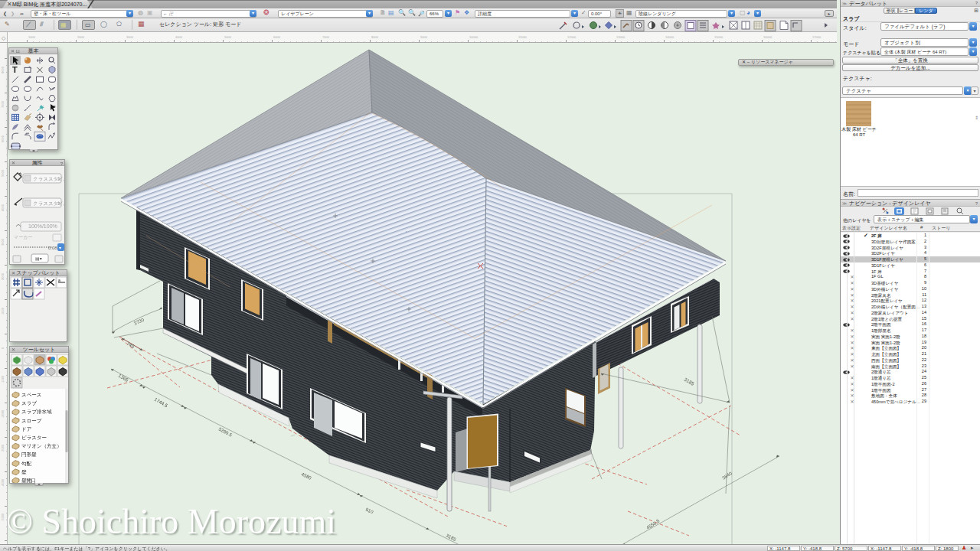  What do you see at coordinates (53, 248) in the screenshot?
I see `svg-text: 0.08` at bounding box center [53, 248].